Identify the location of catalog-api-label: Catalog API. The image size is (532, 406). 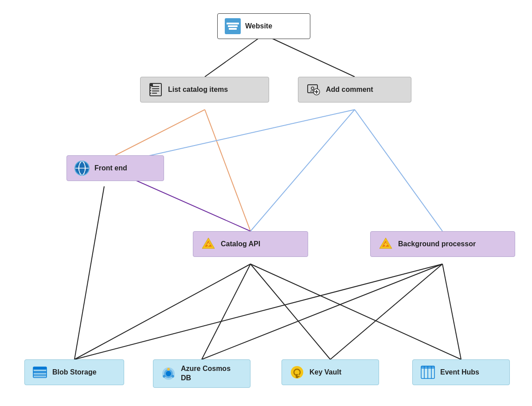
(240, 244).